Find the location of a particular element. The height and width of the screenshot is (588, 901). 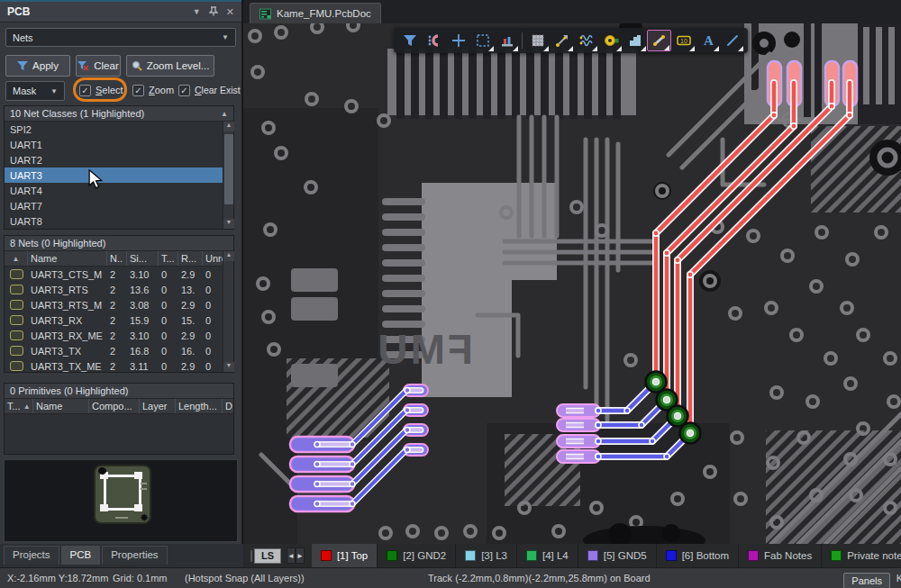

close-icon: ✕ is located at coordinates (231, 13).